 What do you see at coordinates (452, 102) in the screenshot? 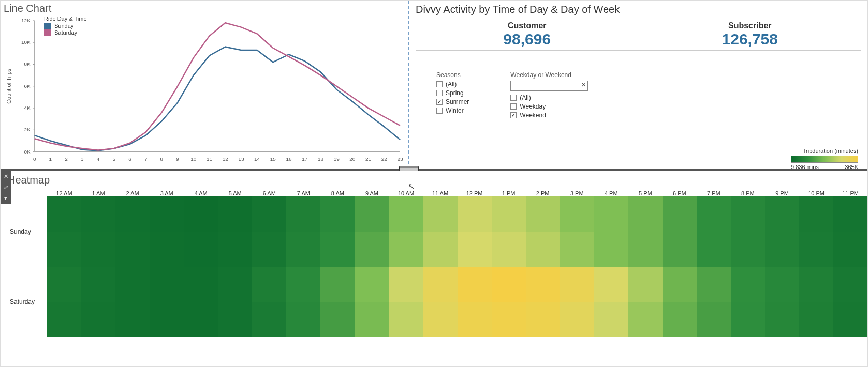
I see `seasons-option: Summer` at bounding box center [452, 102].